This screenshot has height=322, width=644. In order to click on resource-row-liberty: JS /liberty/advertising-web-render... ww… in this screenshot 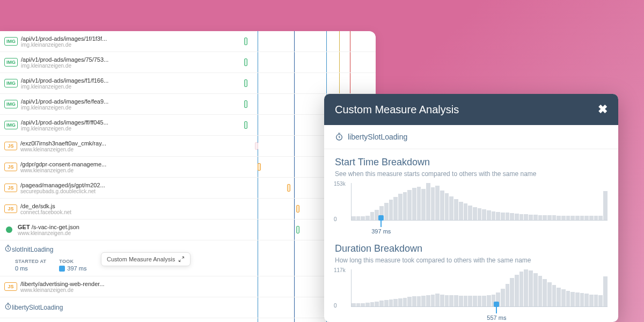, I will do `click(188, 287)`.